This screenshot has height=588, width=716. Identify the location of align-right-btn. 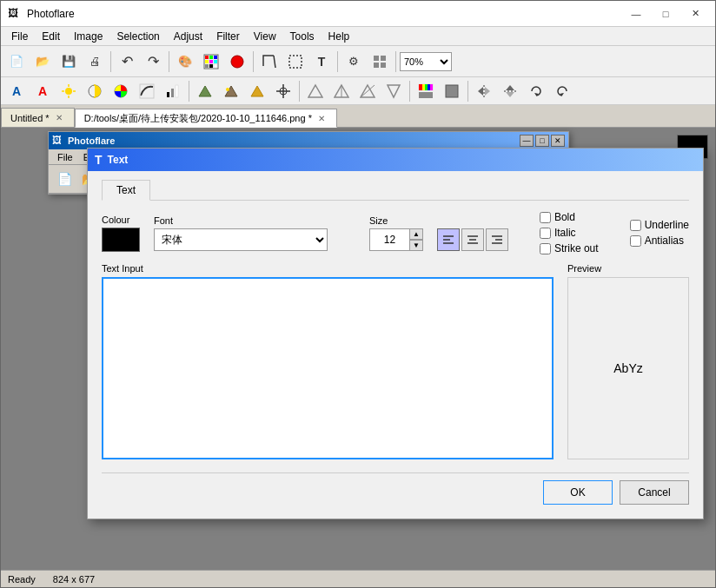
(497, 240).